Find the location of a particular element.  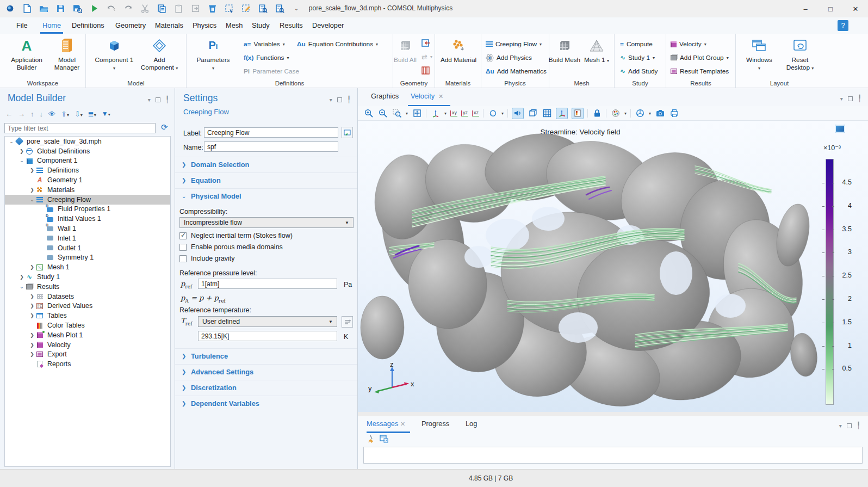

menu-file: File is located at coordinates (22, 27).